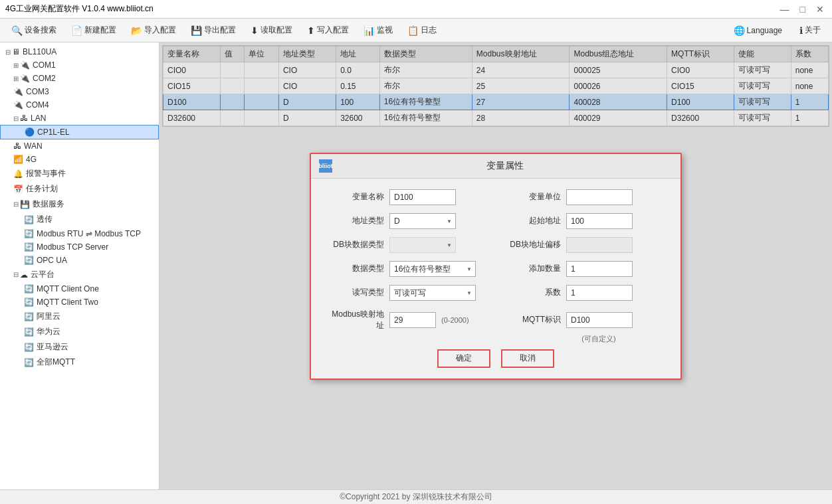 The width and height of the screenshot is (832, 504). What do you see at coordinates (599, 320) in the screenshot?
I see `mqtt-input` at bounding box center [599, 320].